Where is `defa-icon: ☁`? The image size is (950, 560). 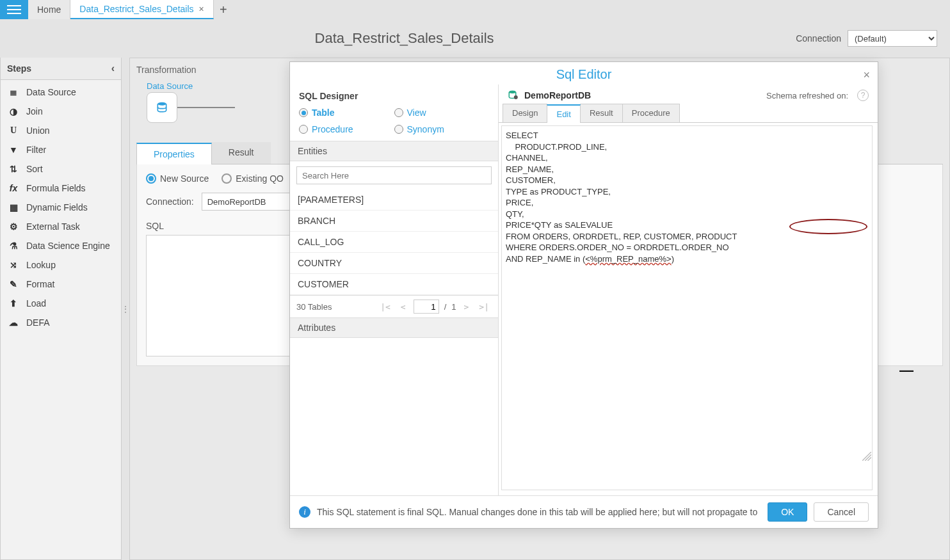 defa-icon: ☁ is located at coordinates (13, 323).